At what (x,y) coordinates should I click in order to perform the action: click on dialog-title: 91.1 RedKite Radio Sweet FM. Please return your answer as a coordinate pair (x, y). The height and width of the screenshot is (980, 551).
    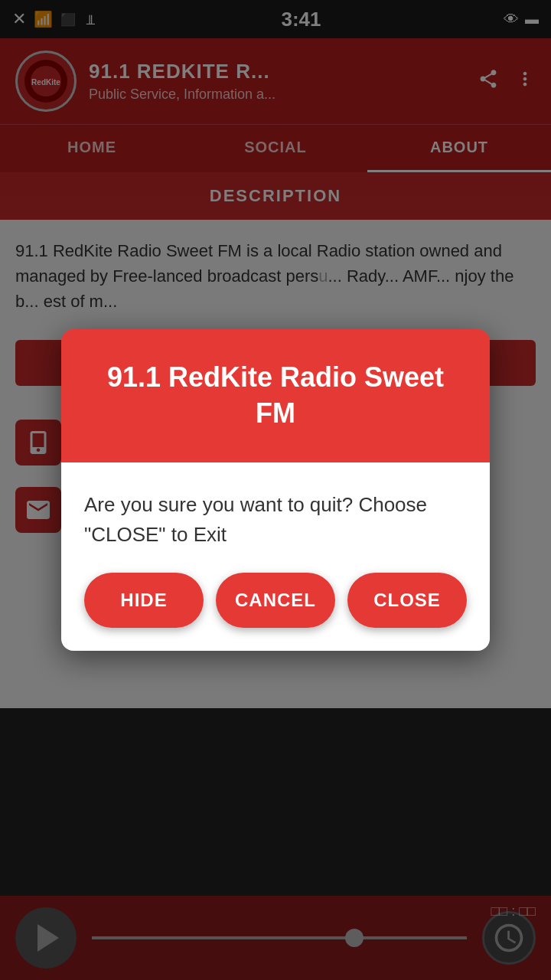
    Looking at the image, I should click on (276, 396).